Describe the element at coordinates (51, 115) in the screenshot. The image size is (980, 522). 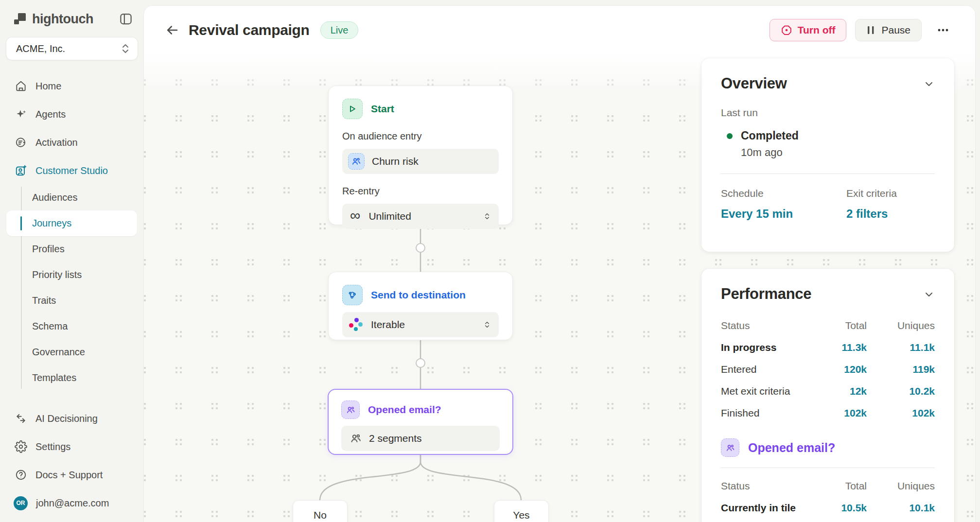
I see `sidebar-item-label: Agents` at that location.